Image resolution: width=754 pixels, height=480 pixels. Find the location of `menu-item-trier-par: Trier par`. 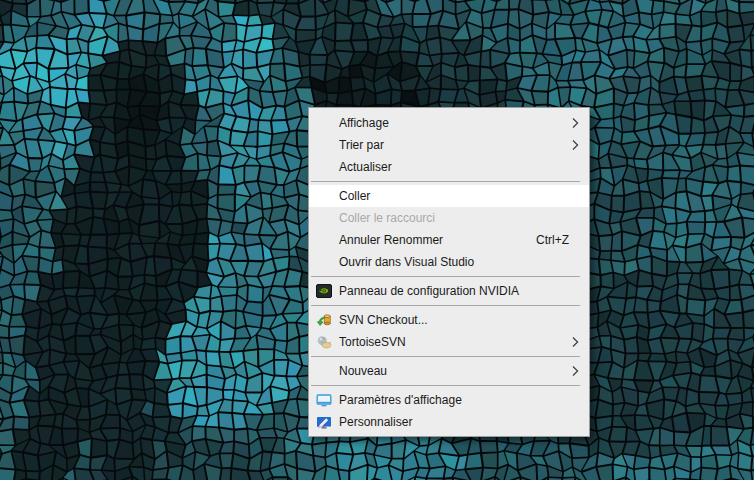

menu-item-trier-par: Trier par is located at coordinates (449, 145).